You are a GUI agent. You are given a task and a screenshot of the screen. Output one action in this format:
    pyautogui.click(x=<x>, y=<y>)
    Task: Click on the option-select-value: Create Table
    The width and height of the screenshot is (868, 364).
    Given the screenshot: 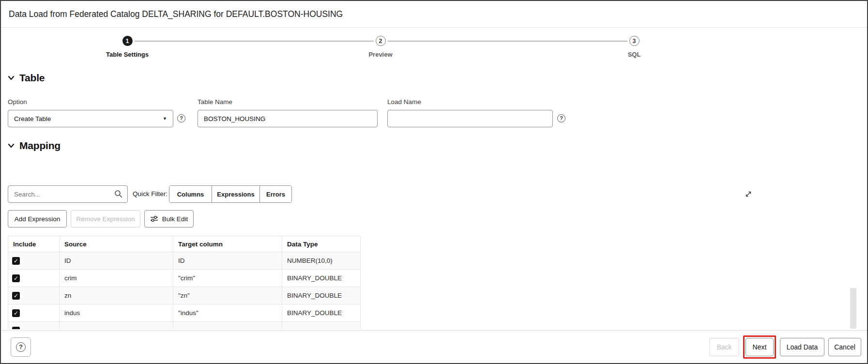 What is the action you would take?
    pyautogui.click(x=32, y=119)
    